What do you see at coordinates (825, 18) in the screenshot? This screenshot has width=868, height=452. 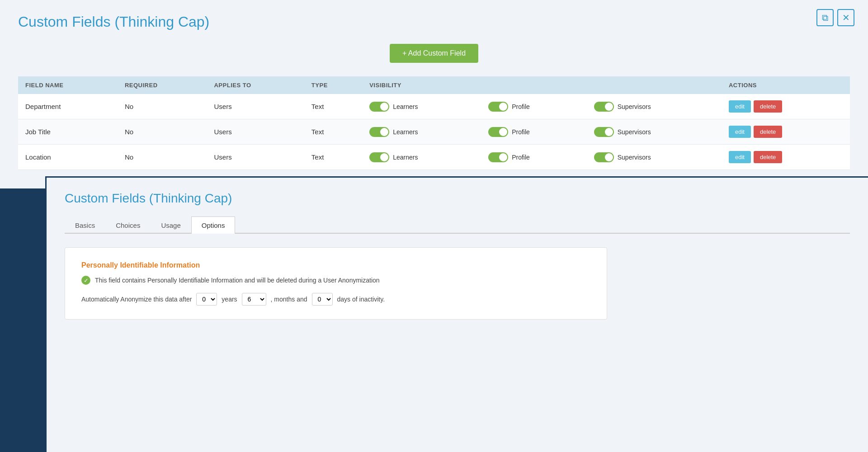 I see `expand-button: ⧉` at bounding box center [825, 18].